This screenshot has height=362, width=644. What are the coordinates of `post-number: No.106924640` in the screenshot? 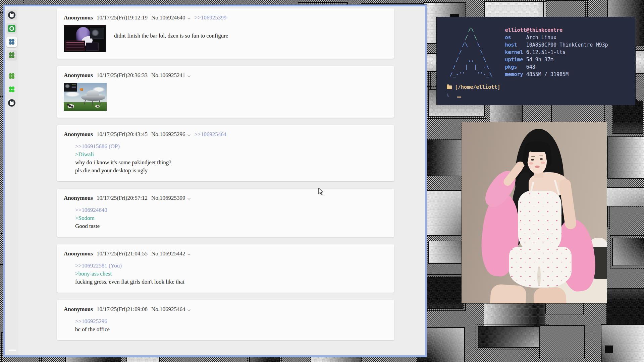 It's located at (168, 18).